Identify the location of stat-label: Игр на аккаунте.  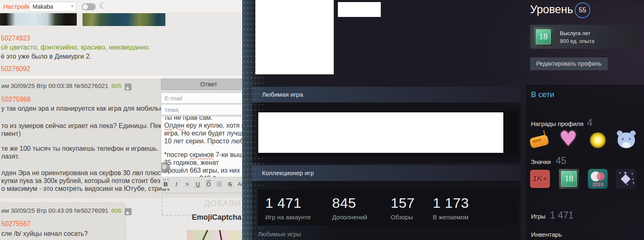
(288, 217).